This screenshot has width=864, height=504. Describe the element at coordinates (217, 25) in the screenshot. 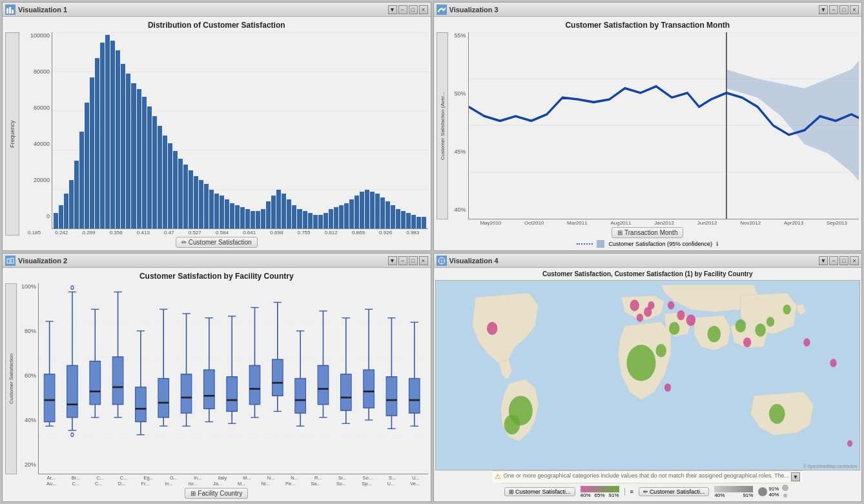

I see `viz1-chart-title: Distribution of Customer Satisfaction` at that location.